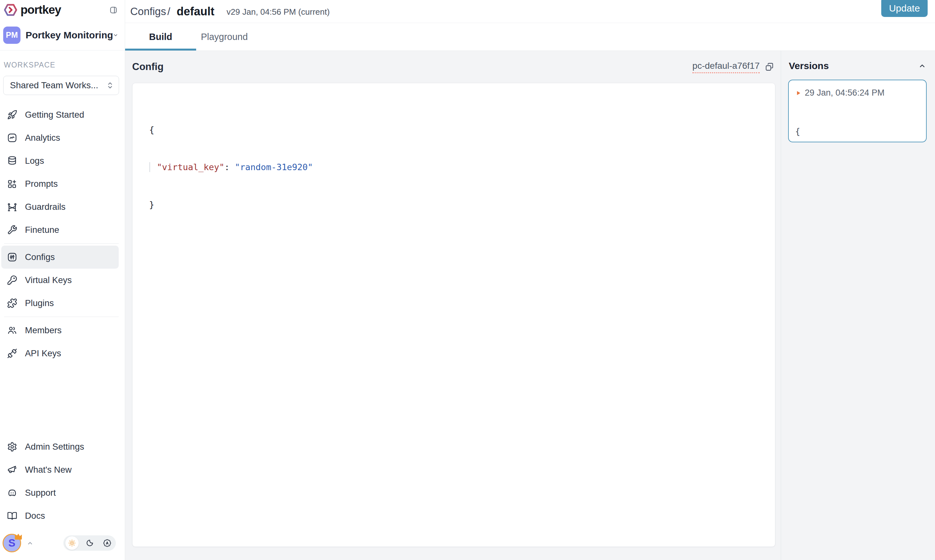 Image resolution: width=935 pixels, height=560 pixels. Describe the element at coordinates (35, 161) in the screenshot. I see `sidebar-item-label: Logs` at that location.